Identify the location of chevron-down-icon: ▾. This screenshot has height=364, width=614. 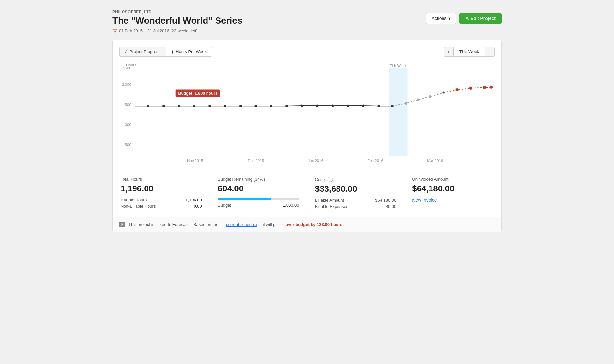
(449, 18).